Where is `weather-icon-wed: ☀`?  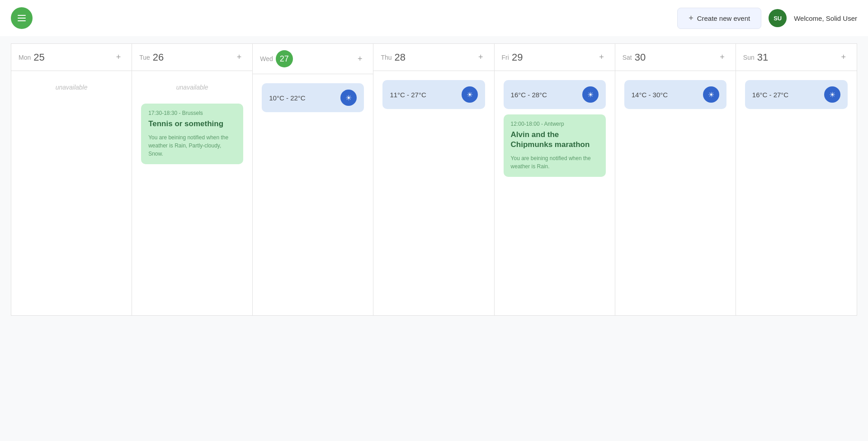 weather-icon-wed: ☀ is located at coordinates (349, 98).